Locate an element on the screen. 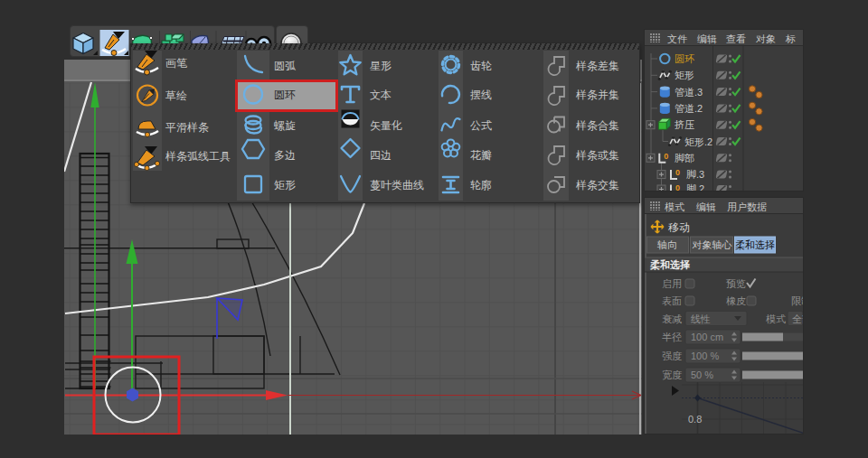 This screenshot has height=458, width=868. svg-text: 矩形 is located at coordinates (684, 75).